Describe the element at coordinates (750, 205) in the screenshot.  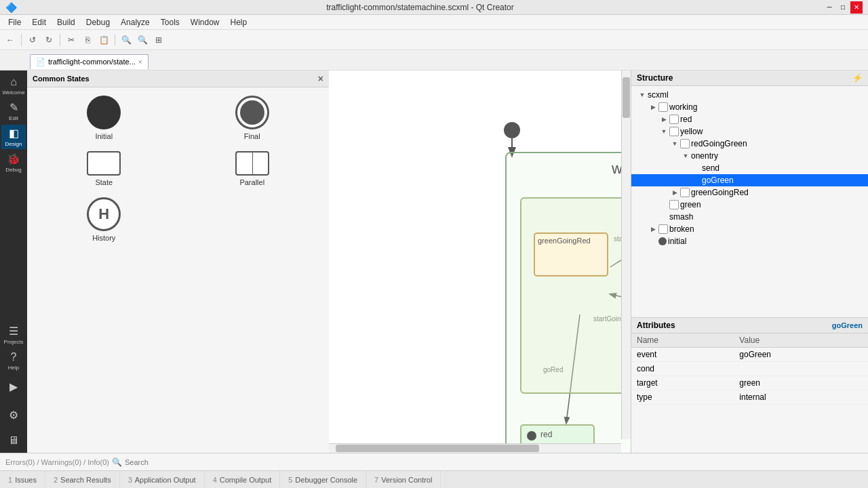
I see `tree-item-green: ▶ green` at that location.